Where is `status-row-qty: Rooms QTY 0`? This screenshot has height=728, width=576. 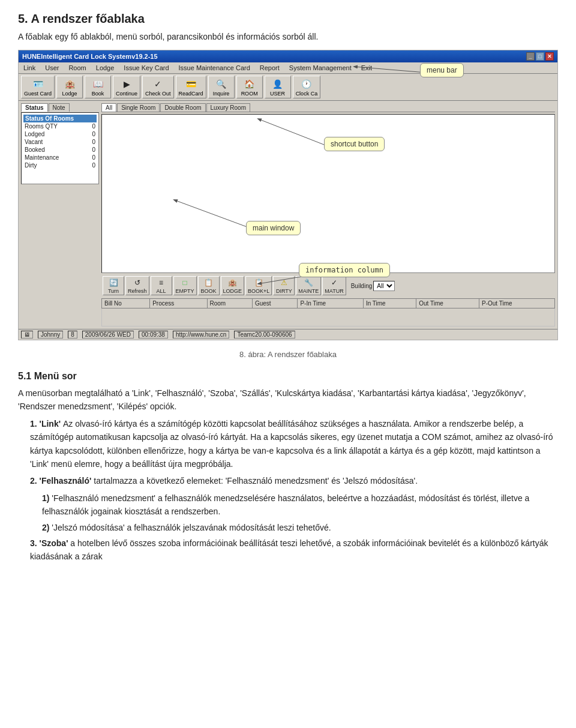
status-row-qty: Rooms QTY 0 is located at coordinates (60, 126).